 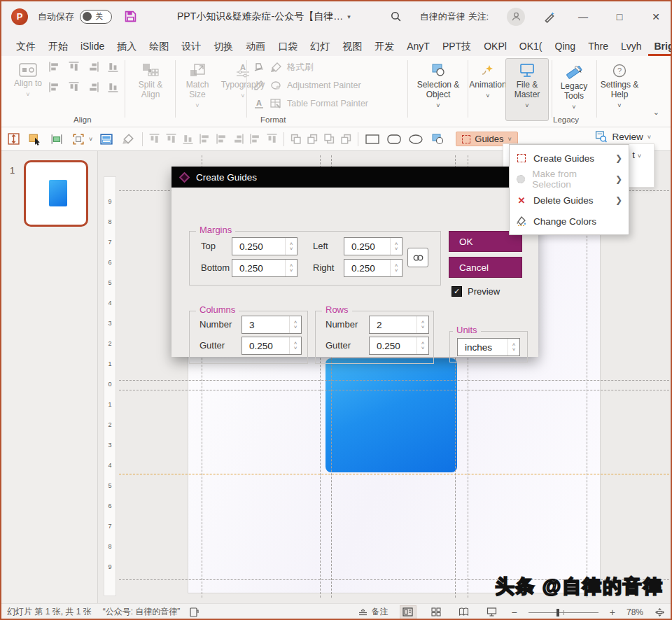 What do you see at coordinates (312, 139) in the screenshot?
I see `send-backward-icon` at bounding box center [312, 139].